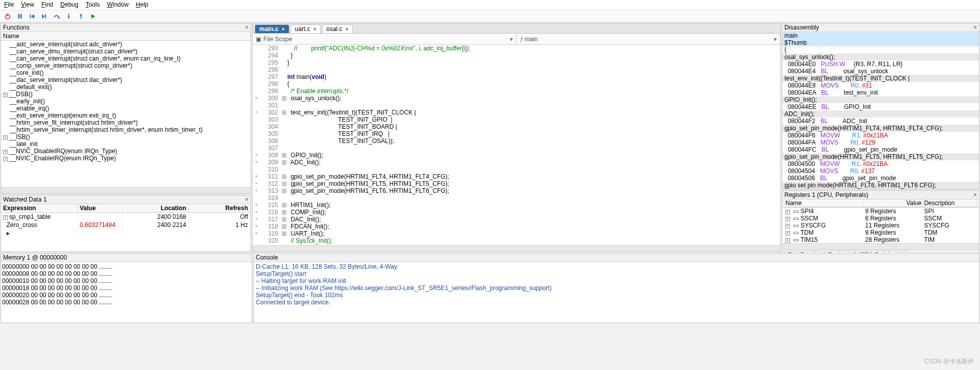  What do you see at coordinates (272, 29) in the screenshot?
I see `tab-main-c: main.c×` at bounding box center [272, 29].